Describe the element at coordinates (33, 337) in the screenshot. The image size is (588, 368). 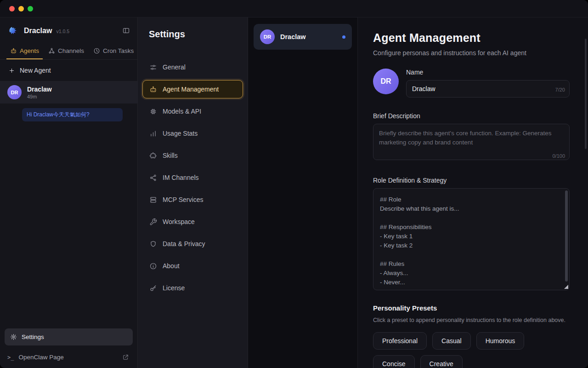
I see `settings-button-label: Settings` at that location.